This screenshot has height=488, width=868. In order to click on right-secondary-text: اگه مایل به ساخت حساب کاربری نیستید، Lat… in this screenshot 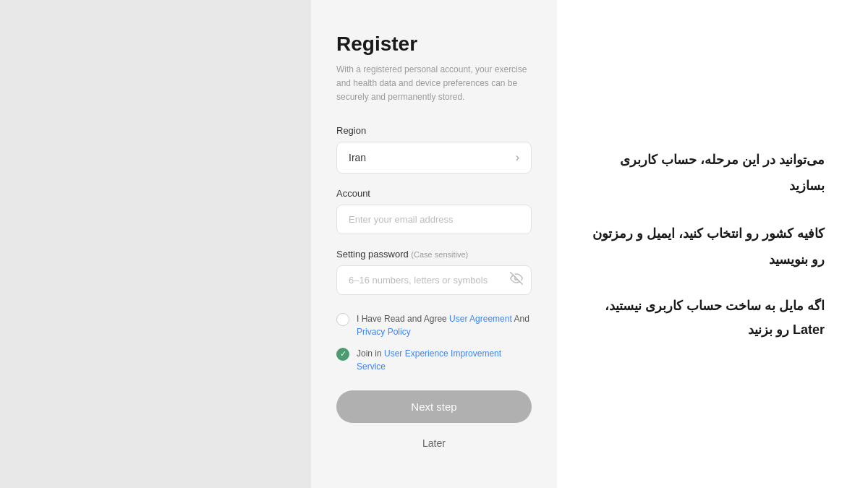, I will do `click(705, 318)`.